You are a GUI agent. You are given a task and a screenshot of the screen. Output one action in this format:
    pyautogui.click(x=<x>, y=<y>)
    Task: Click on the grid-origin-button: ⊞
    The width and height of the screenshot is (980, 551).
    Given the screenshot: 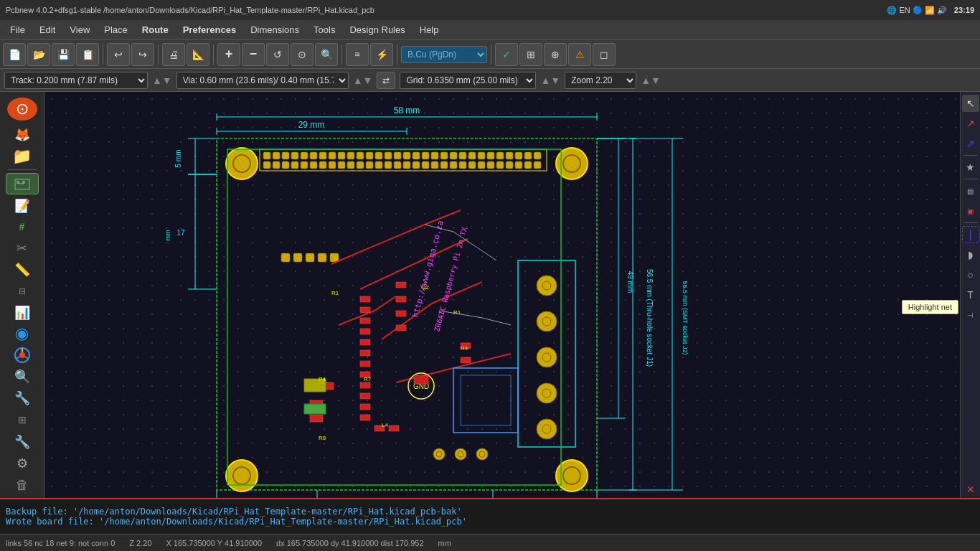 What is the action you would take?
    pyautogui.click(x=531, y=55)
    